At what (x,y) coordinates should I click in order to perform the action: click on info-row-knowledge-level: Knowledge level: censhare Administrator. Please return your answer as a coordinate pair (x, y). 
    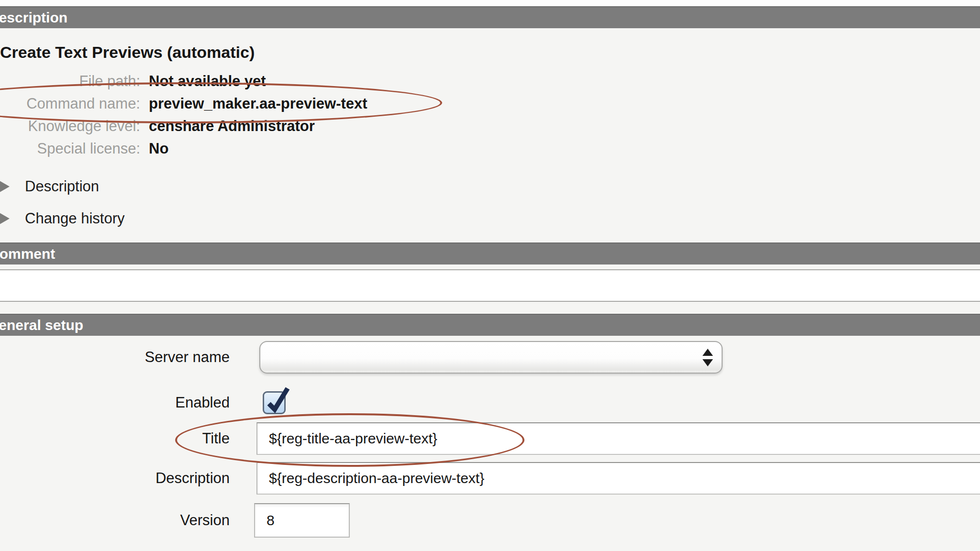
    Looking at the image, I should click on (490, 126).